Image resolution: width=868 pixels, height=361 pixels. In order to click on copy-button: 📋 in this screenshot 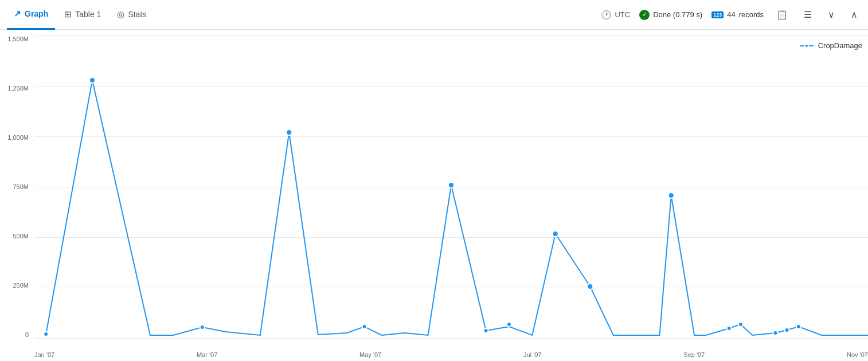, I will do `click(782, 15)`.